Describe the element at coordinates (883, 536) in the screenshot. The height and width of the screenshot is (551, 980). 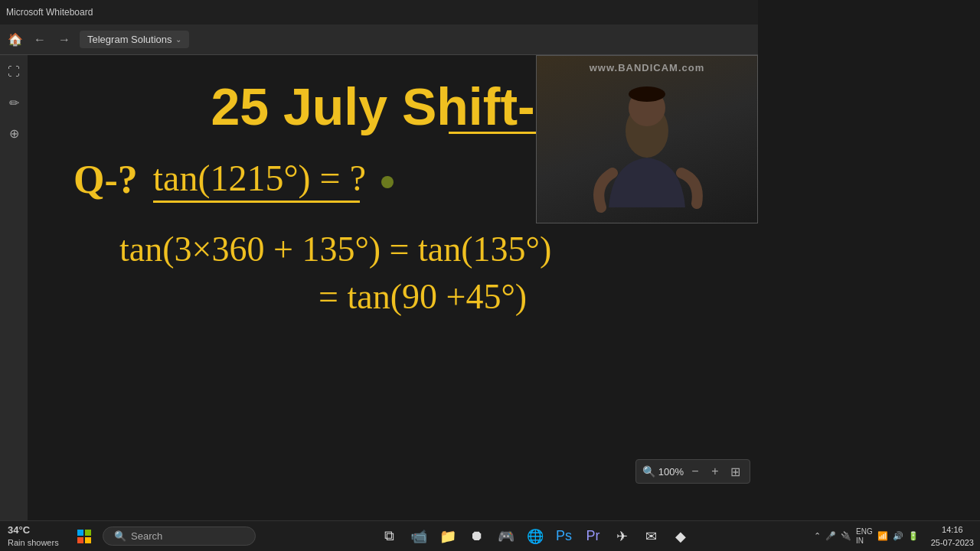
I see `wifi-icon: 📶` at that location.